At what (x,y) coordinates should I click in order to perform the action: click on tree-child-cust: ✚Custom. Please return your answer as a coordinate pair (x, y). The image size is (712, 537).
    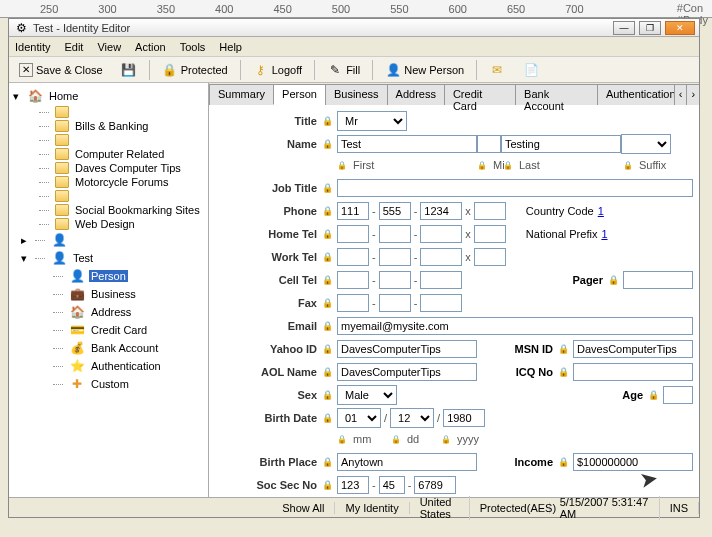
    Looking at the image, I should click on (108, 384).